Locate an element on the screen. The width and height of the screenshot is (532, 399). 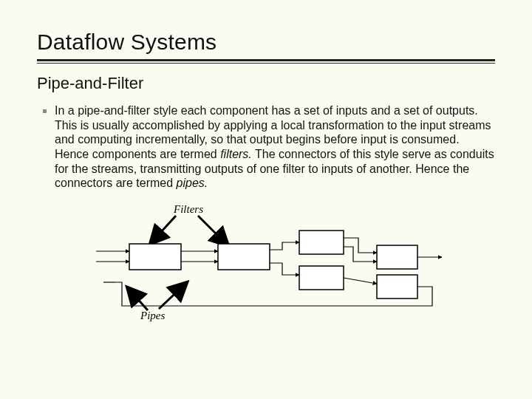
body-em-filters: filters. is located at coordinates (236, 154).